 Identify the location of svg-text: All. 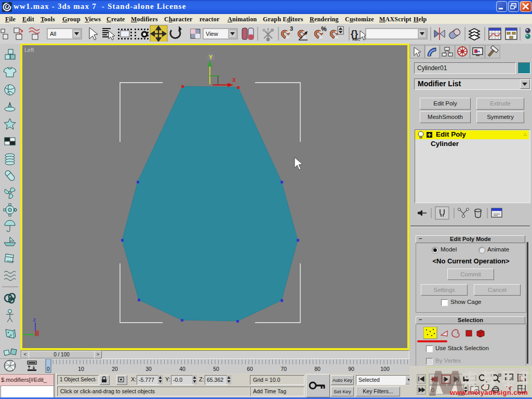
(53, 34).